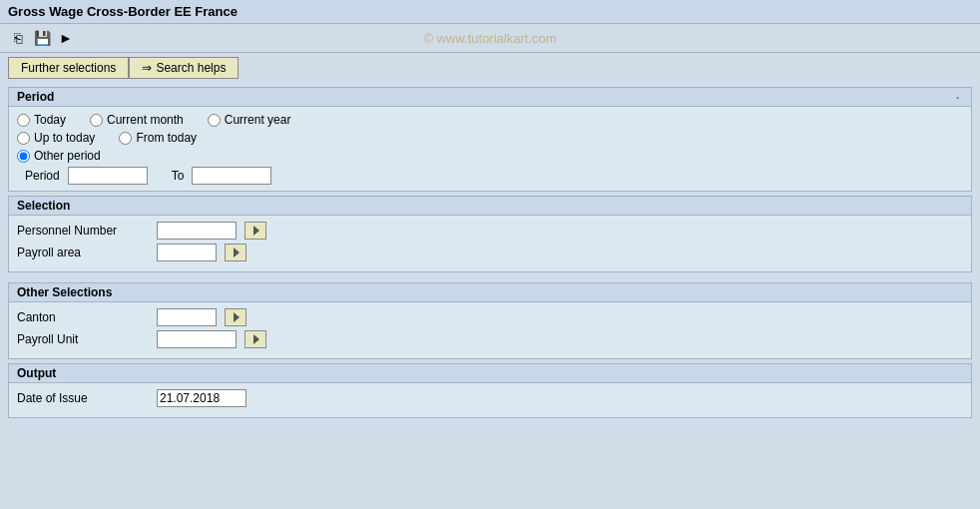 The width and height of the screenshot is (980, 509). Describe the element at coordinates (187, 253) in the screenshot. I see `payroll-area-input` at that location.